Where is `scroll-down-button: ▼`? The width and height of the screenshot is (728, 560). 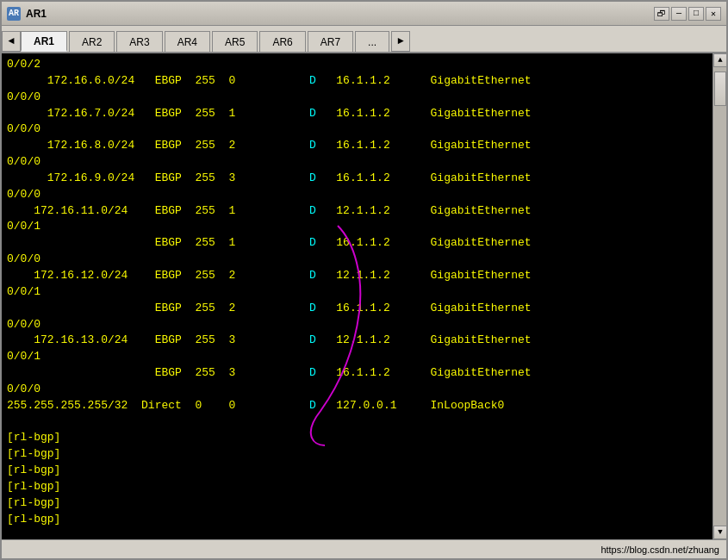
scroll-down-button: ▼ is located at coordinates (720, 532).